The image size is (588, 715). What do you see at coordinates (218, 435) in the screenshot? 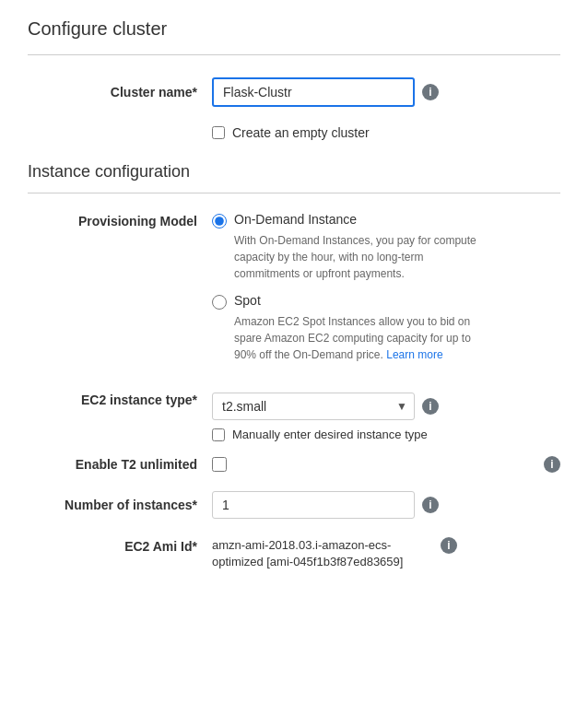
I see `manual-instance-checkbox` at bounding box center [218, 435].